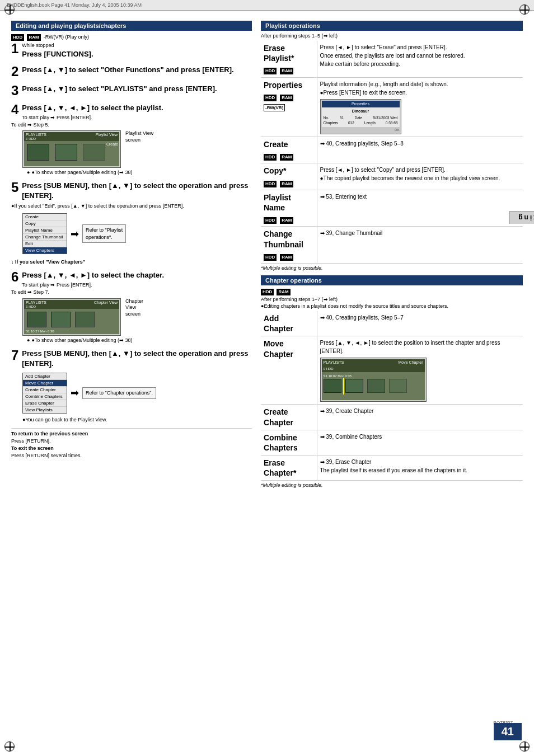 This screenshot has width=534, height=756. Describe the element at coordinates (392, 382) in the screenshot. I see `chapter-ops-section: Chapter operations HDD RAM After perform…` at that location.